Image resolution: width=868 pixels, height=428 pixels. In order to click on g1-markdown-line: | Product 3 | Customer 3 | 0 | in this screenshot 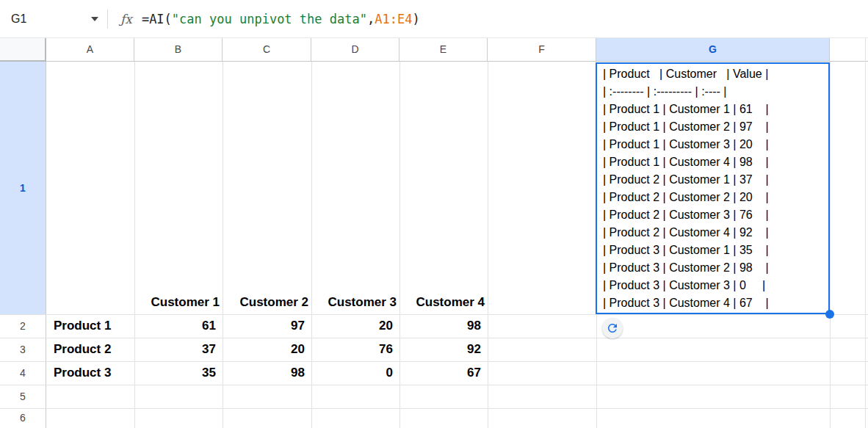, I will do `click(715, 286)`.